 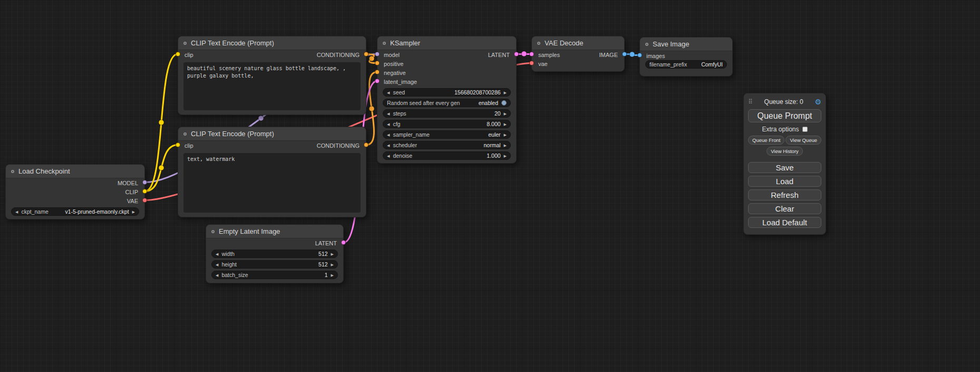 What do you see at coordinates (640, 55) in the screenshot?
I see `port-images-input` at bounding box center [640, 55].